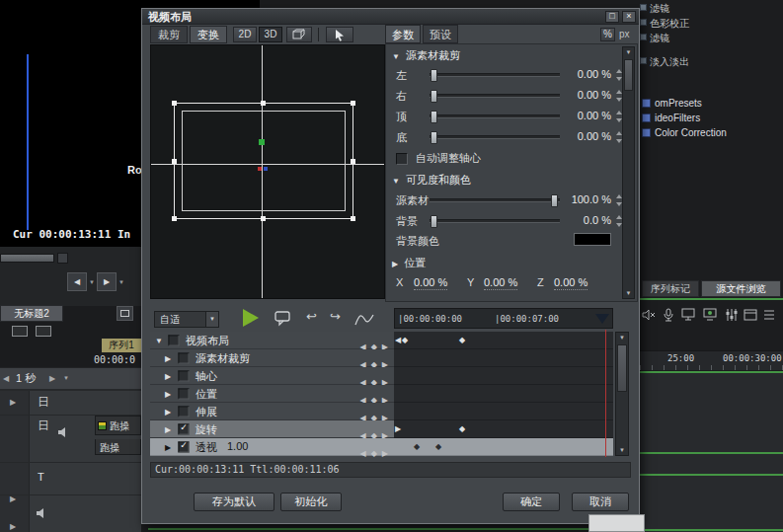 The width and height of the screenshot is (783, 532). I want to click on auto-axis-checkbox, so click(402, 159).